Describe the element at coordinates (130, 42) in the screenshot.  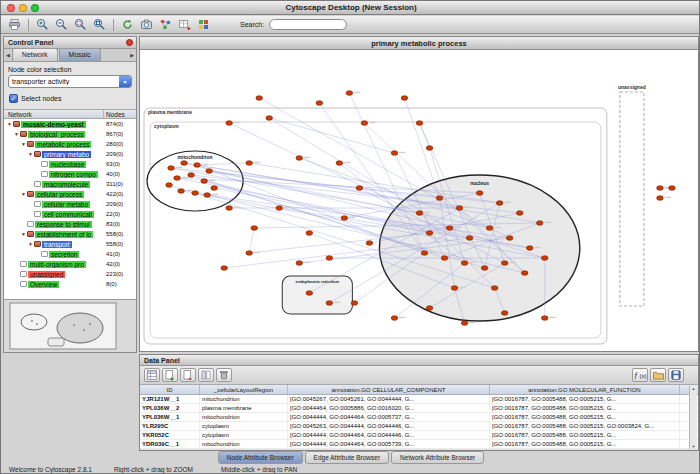
I see `close-panel-icon` at that location.